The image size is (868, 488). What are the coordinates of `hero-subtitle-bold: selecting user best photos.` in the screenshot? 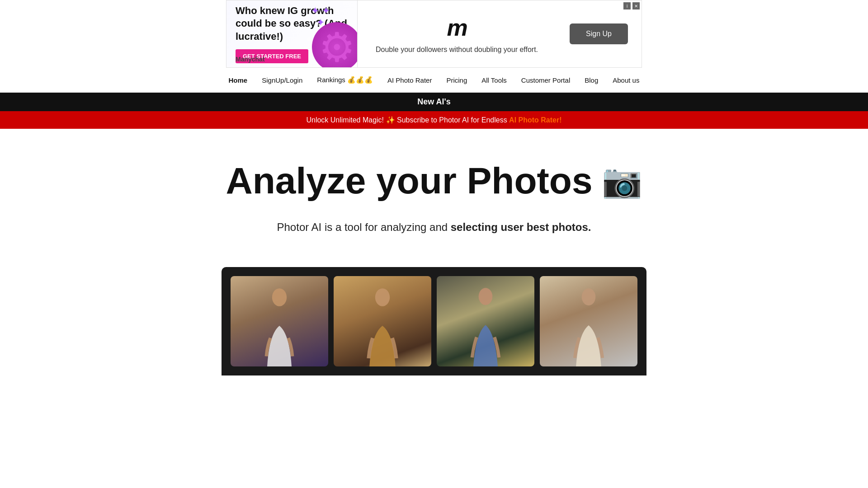 It's located at (521, 227).